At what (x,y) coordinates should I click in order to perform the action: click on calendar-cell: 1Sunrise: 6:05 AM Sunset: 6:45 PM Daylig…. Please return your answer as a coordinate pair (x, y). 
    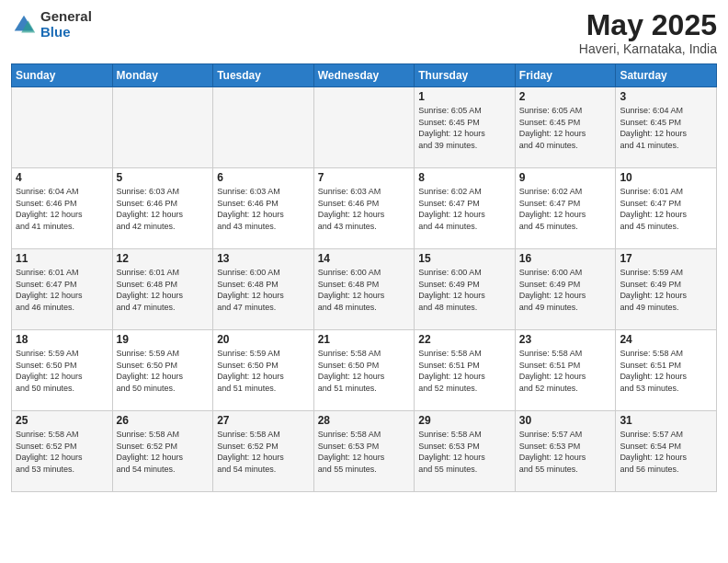
    Looking at the image, I should click on (465, 128).